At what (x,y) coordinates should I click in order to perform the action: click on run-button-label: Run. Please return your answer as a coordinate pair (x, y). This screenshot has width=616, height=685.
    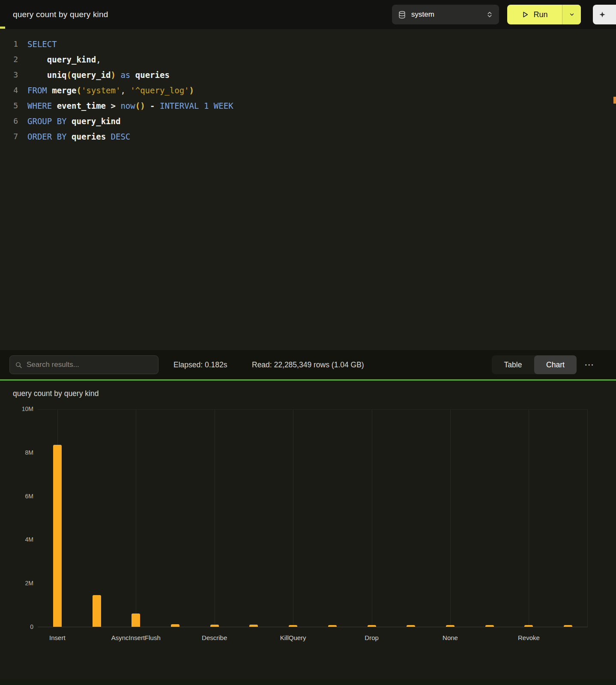
    Looking at the image, I should click on (541, 15).